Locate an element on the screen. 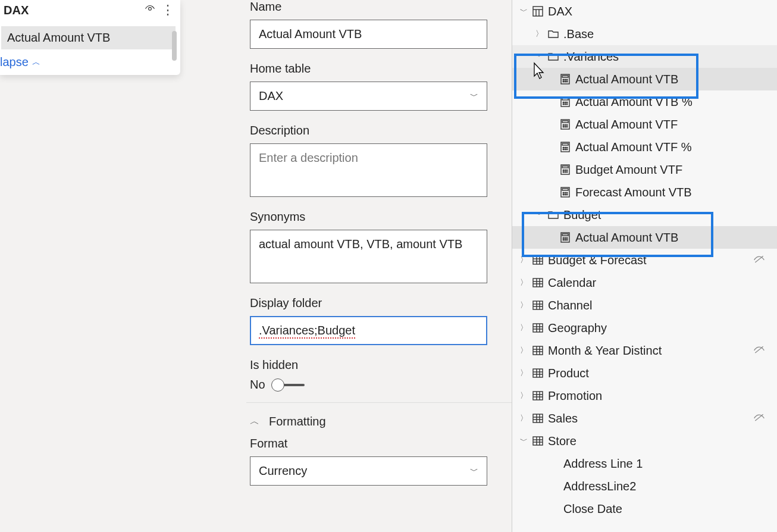 This screenshot has height=532, width=777. tree-table: 〉 Sales is located at coordinates (645, 418).